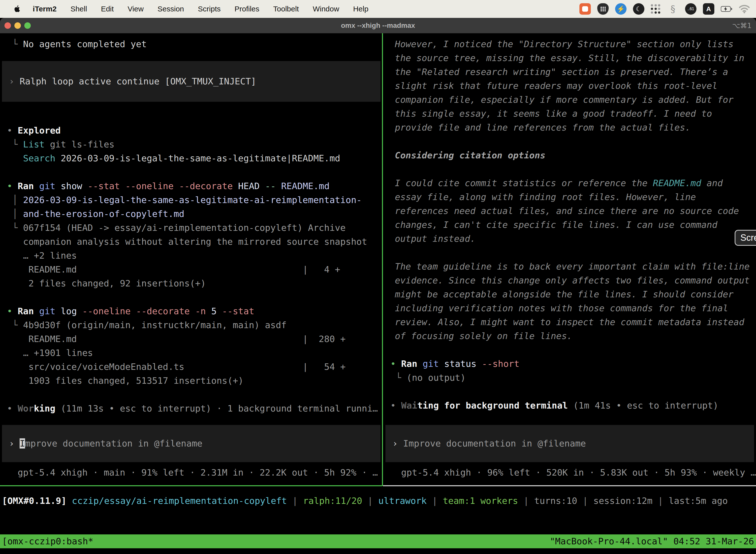 Image resolution: width=756 pixels, height=554 pixels. What do you see at coordinates (191, 339) in the screenshot?
I see `terminal-row: README.md | 280 +` at bounding box center [191, 339].